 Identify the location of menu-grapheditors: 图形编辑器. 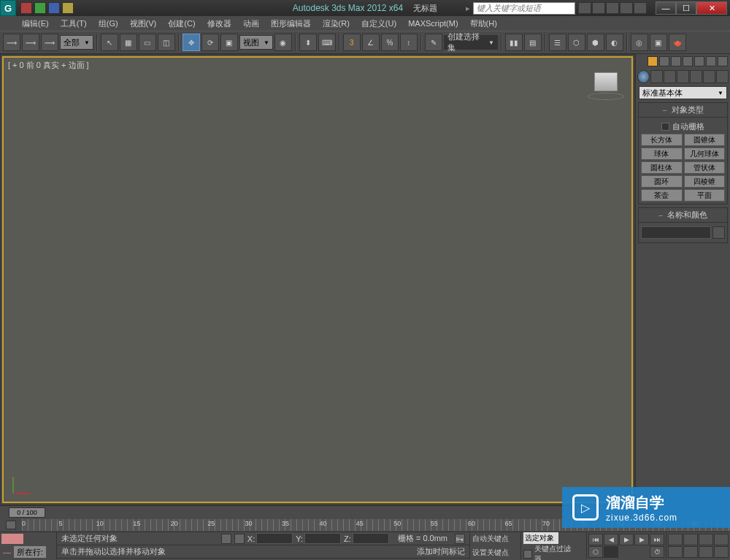
(291, 23).